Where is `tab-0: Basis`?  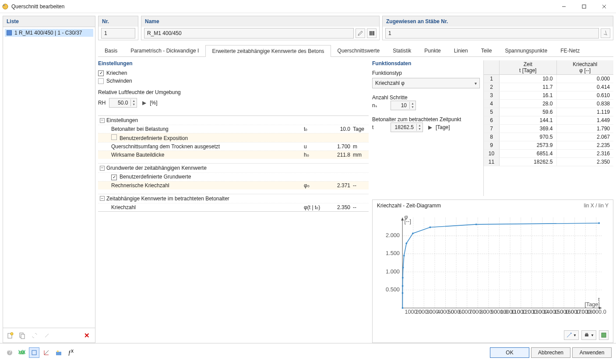
tab-0: Basis is located at coordinates (111, 51).